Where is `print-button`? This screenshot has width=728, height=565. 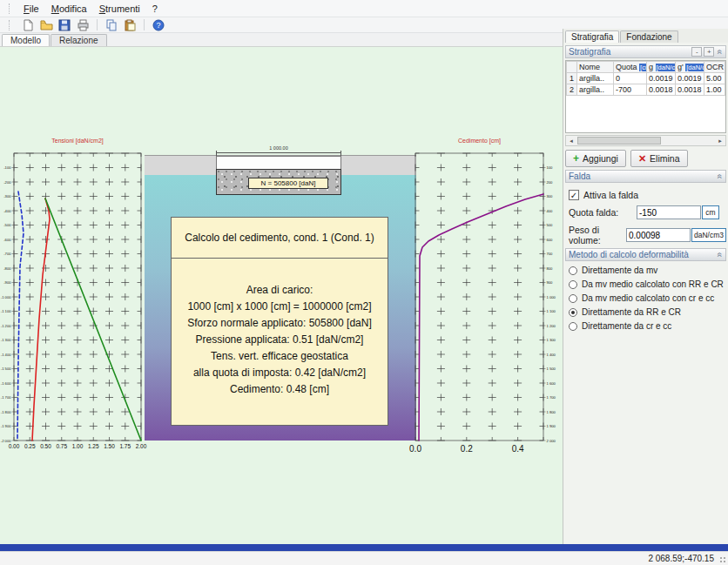 print-button is located at coordinates (83, 25).